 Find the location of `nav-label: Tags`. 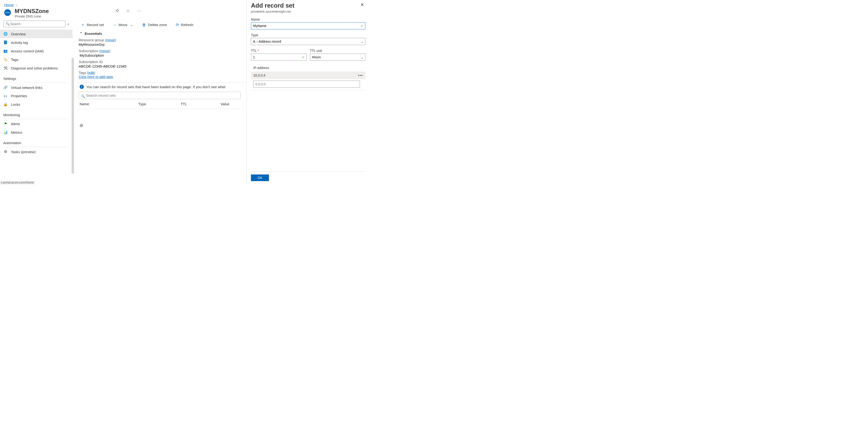

nav-label: Tags is located at coordinates (15, 60).